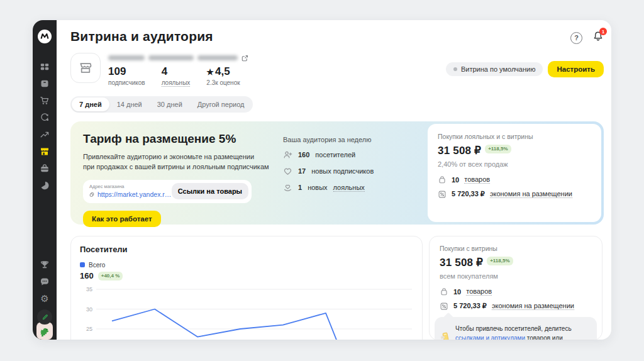 The height and width of the screenshot is (361, 644). I want to click on sidebar: ⚙, so click(45, 180).